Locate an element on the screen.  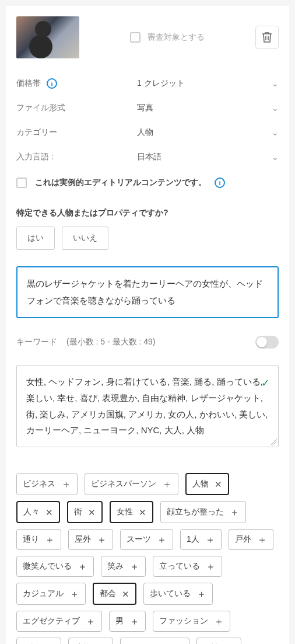
tag-label: 戸外 is located at coordinates (243, 539).